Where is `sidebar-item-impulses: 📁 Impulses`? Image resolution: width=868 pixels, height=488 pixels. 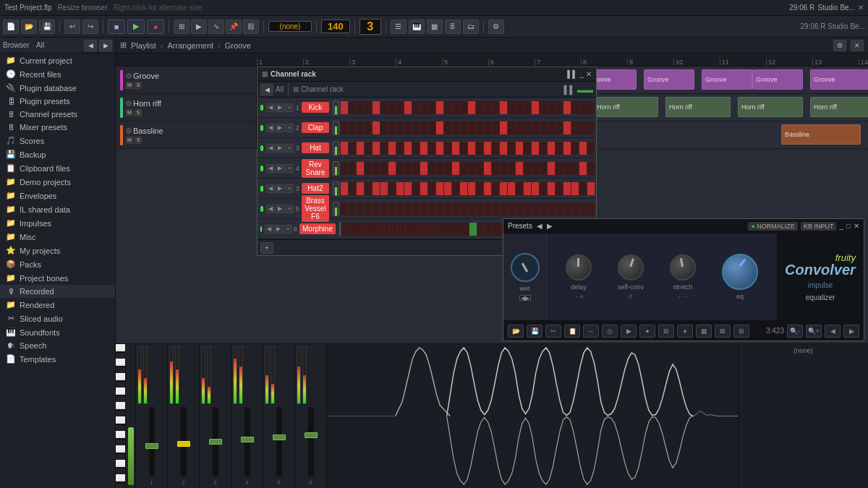 sidebar-item-impulses: 📁 Impulses is located at coordinates (58, 223).